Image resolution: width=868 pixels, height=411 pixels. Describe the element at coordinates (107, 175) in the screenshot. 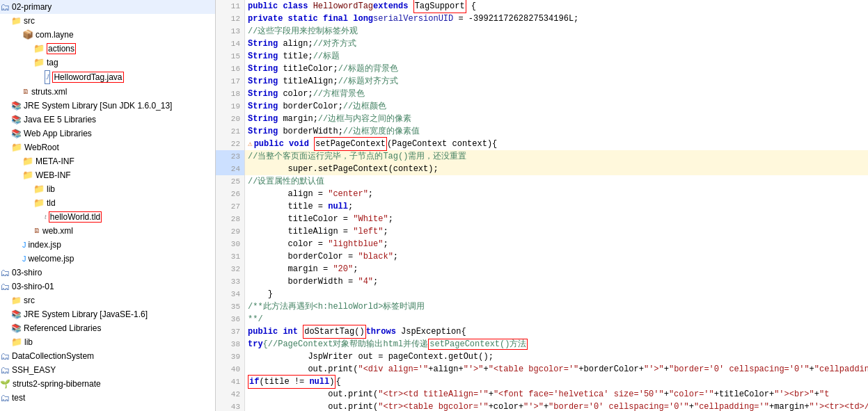

I see `tree-item-WEB-INF: 📁WEB-INF` at that location.